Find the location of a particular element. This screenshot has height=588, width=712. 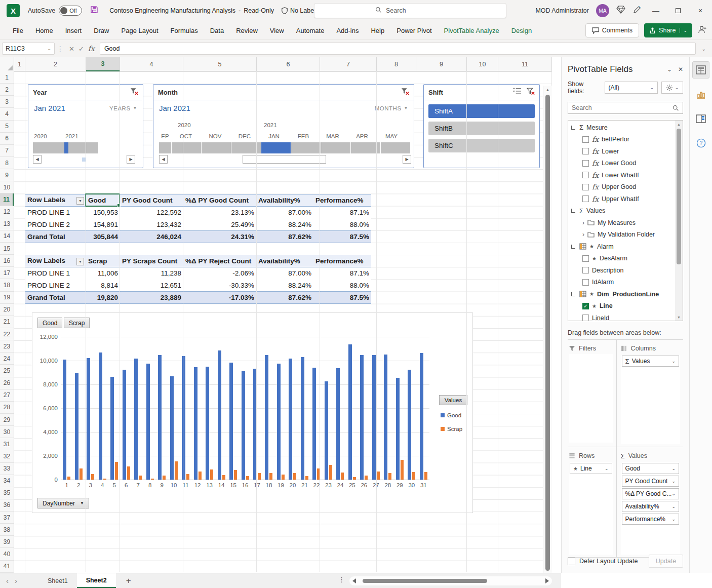

checkbox is located at coordinates (585, 318).